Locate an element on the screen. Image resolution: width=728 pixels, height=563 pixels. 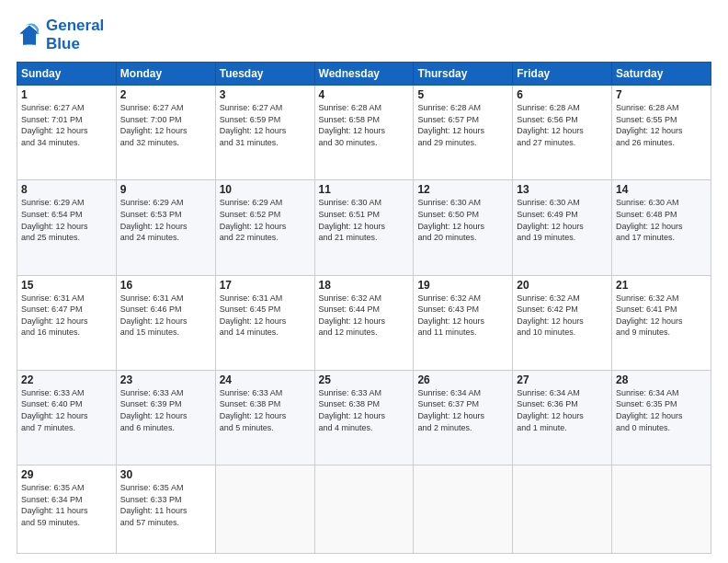
weekday-header-friday: Friday is located at coordinates (563, 74).